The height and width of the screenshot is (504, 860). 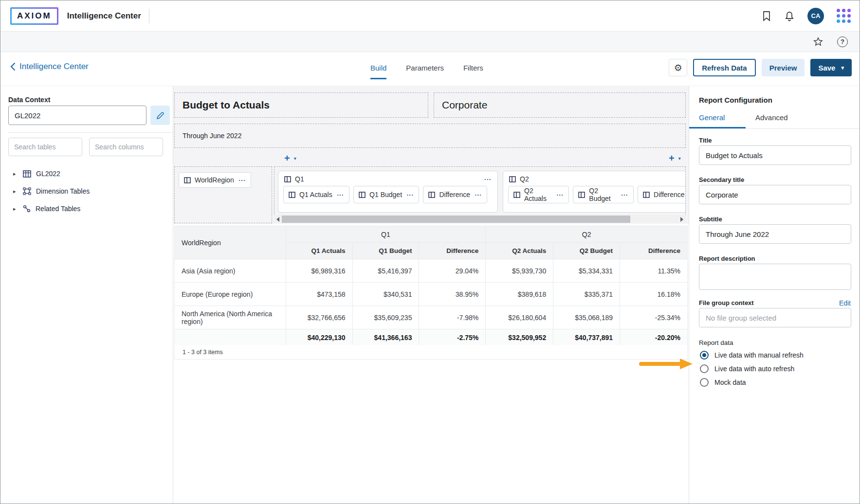 What do you see at coordinates (77, 115) in the screenshot?
I see `data-context-input` at bounding box center [77, 115].